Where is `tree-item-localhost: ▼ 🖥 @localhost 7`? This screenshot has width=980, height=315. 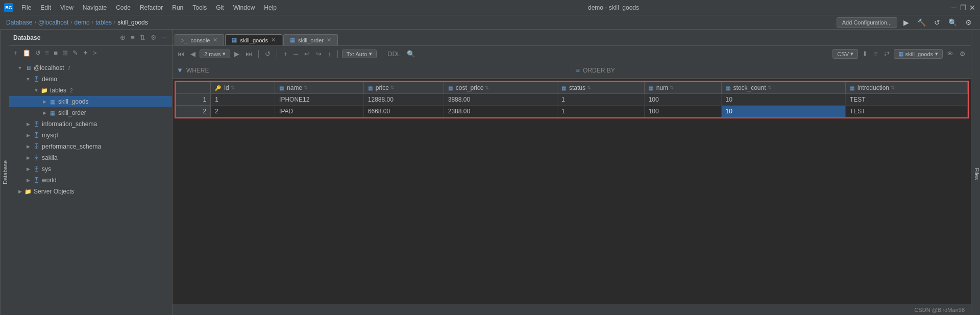 tree-item-localhost: ▼ 🖥 @localhost 7 is located at coordinates (91, 68).